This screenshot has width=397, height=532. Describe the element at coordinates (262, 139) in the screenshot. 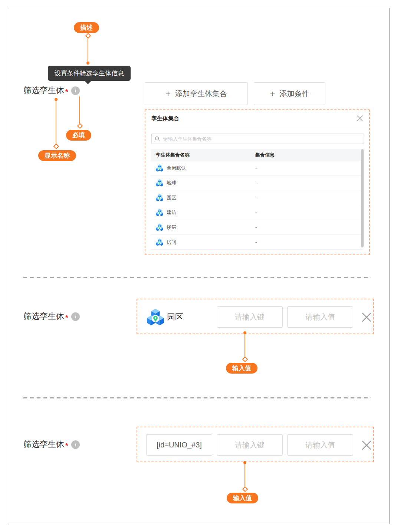

I see `search-input` at that location.